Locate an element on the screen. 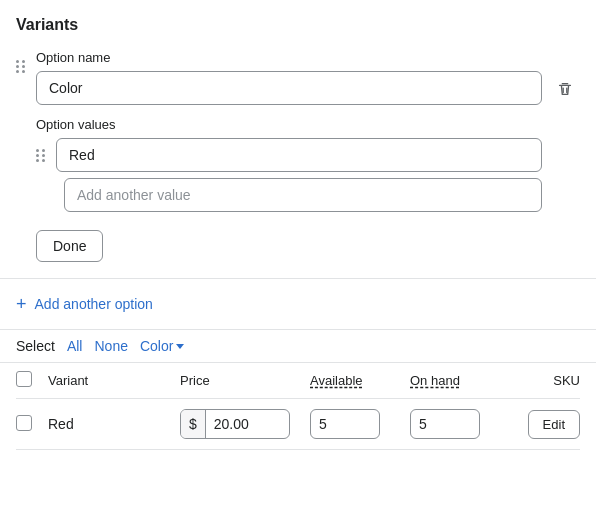 This screenshot has width=596, height=509. price-input is located at coordinates (241, 424).